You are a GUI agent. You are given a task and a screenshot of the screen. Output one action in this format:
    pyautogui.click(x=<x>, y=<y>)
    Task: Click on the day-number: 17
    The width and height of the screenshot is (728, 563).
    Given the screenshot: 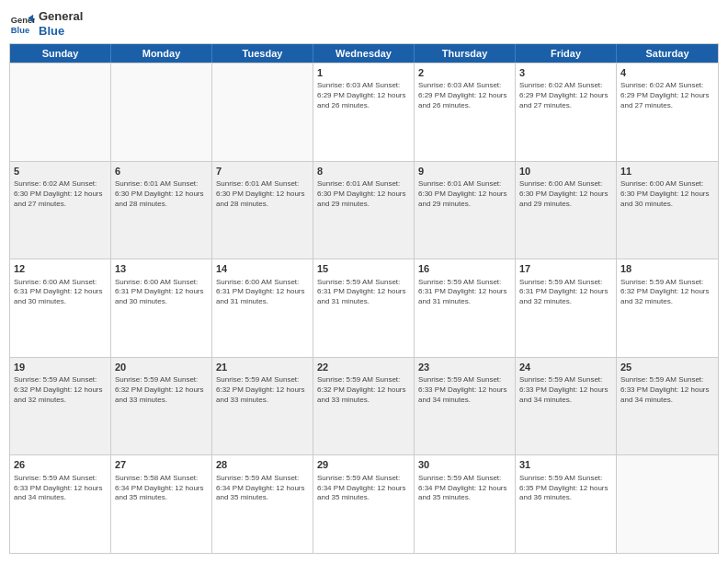 What is the action you would take?
    pyautogui.click(x=566, y=269)
    